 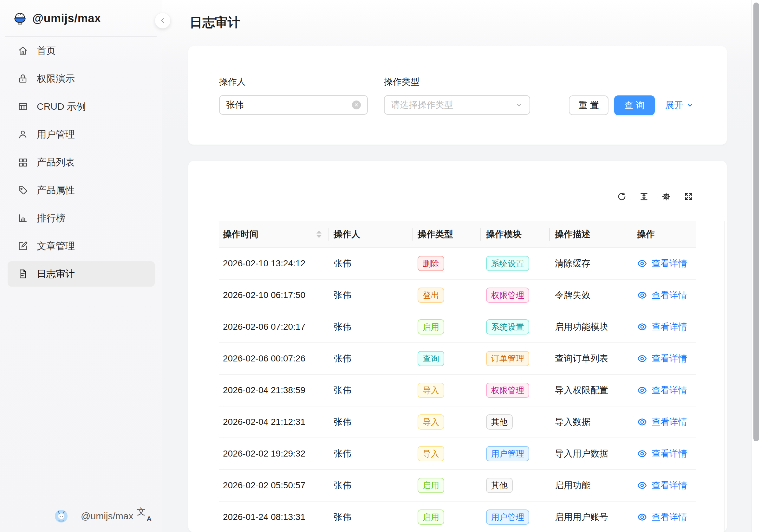 I want to click on query-button: 查 询, so click(x=634, y=105).